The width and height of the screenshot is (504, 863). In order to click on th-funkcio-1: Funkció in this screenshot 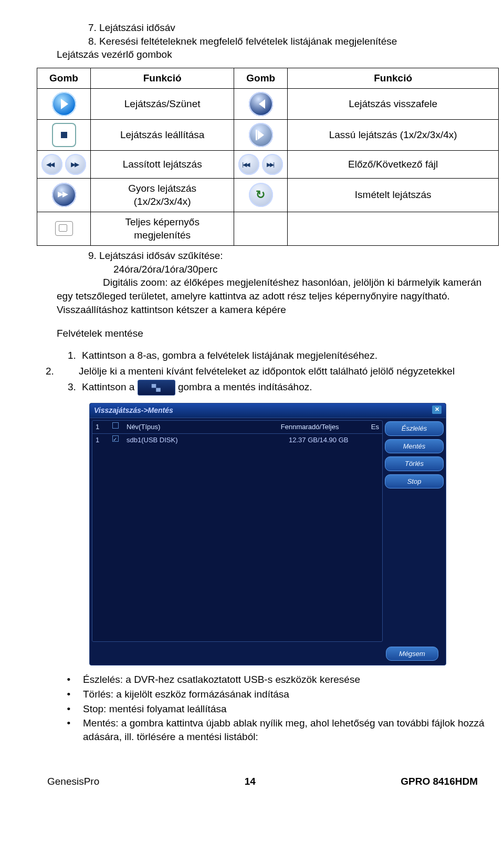, I will do `click(163, 78)`.